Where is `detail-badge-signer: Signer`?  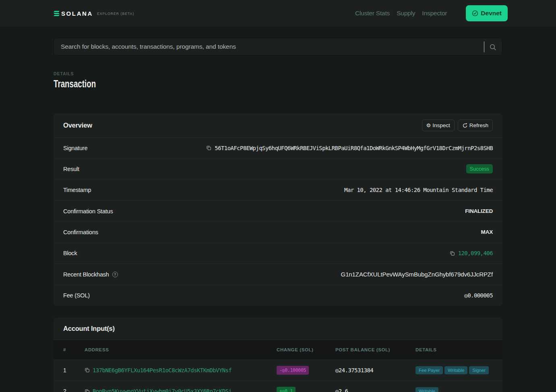
detail-badge-signer: Signer is located at coordinates (479, 370).